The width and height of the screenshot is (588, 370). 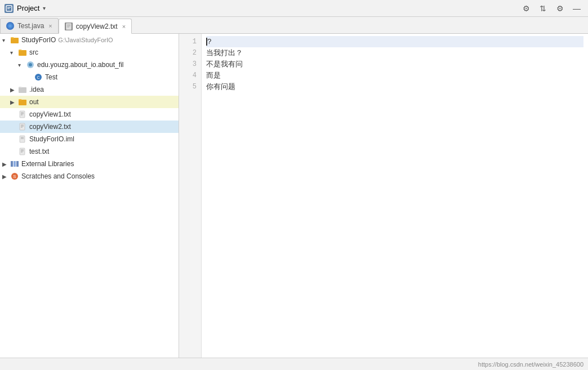 What do you see at coordinates (395, 75) in the screenshot?
I see `code-line-4: 而是` at bounding box center [395, 75].